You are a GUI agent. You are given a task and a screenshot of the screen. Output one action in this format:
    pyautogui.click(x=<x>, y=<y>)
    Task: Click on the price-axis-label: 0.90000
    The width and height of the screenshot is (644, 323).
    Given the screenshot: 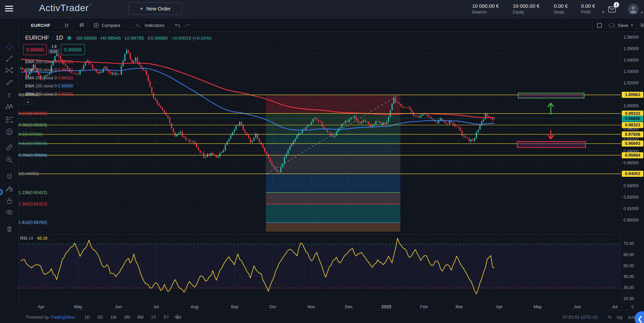 What is the action you would take?
    pyautogui.click(x=631, y=220)
    